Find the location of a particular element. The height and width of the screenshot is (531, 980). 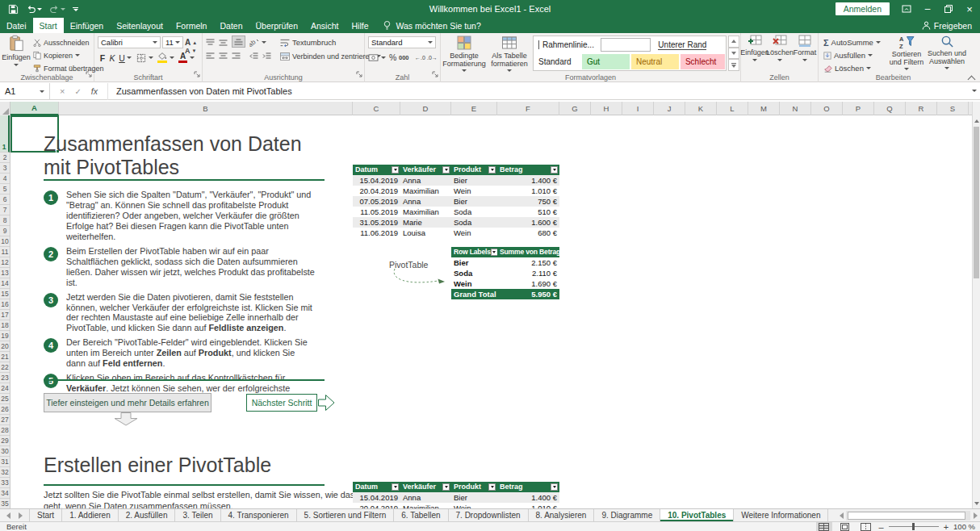

zoom-out-button: – is located at coordinates (882, 526).